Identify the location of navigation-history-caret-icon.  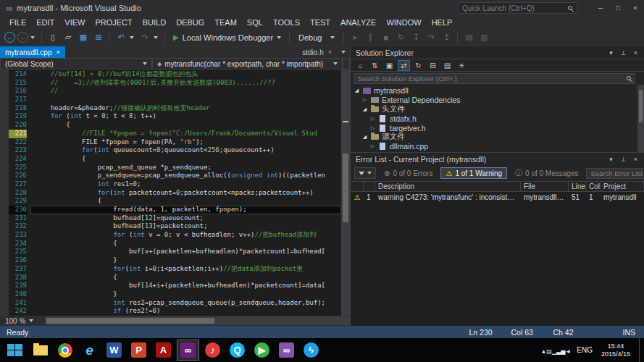
(33, 38).